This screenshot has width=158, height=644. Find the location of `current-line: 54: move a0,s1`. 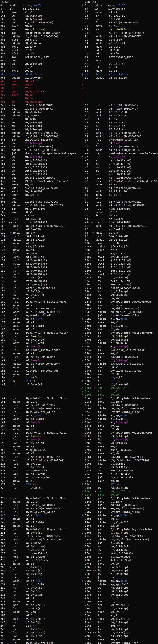

current-line: 54: move a0,s1 is located at coordinates (119, 71).